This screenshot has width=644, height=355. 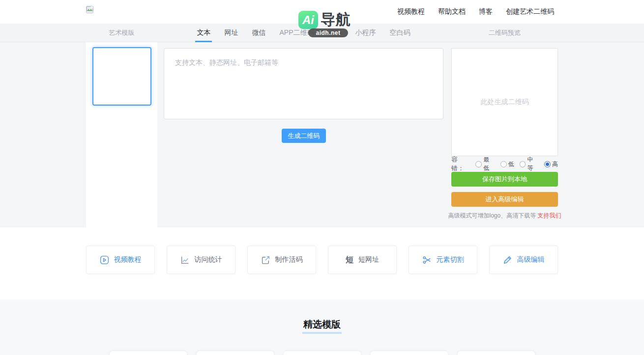 I want to click on feature-label: 短网址, so click(x=369, y=260).